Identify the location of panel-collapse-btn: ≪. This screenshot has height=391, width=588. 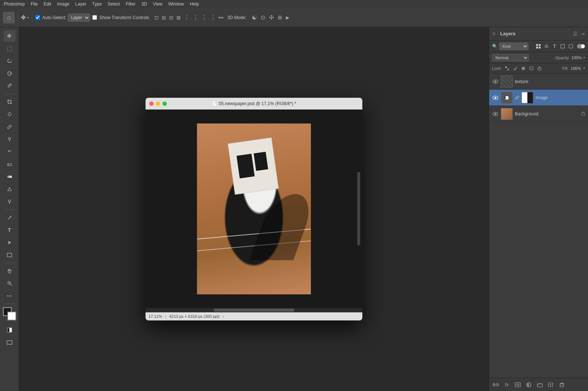
(583, 34).